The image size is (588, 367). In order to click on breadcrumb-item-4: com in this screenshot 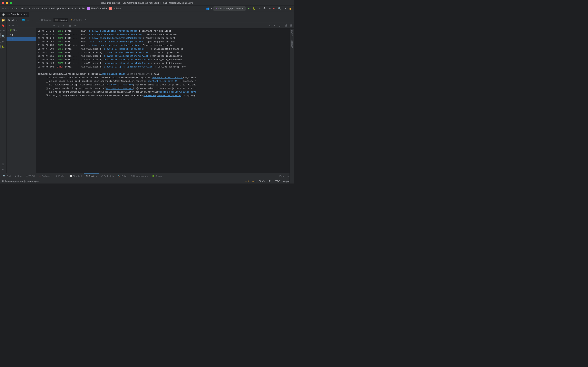, I will do `click(29, 8)`.